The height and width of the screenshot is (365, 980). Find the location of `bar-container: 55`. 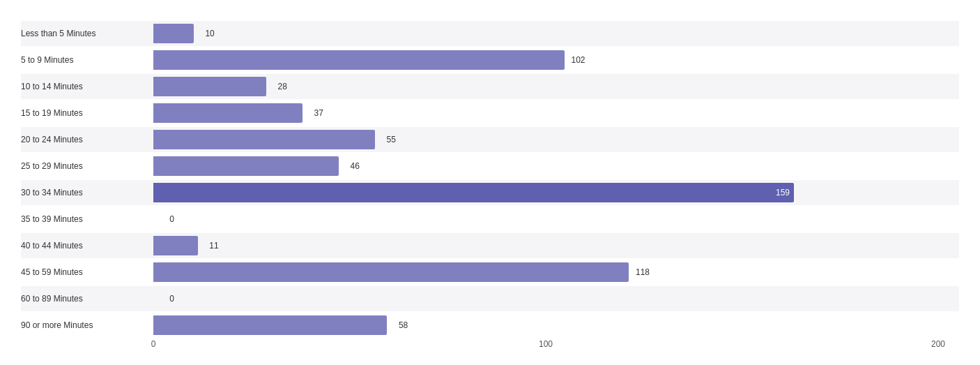

bar-container: 55 is located at coordinates (556, 140).